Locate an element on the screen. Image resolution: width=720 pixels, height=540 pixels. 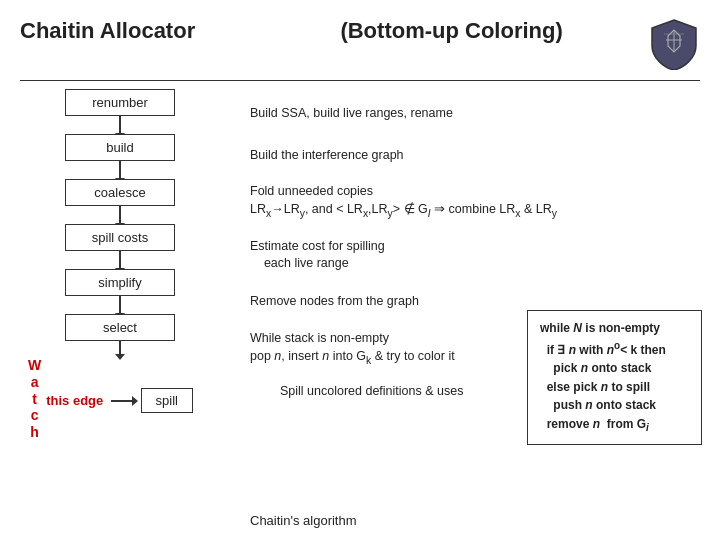
chaitins-algorithm-label: Chaitin's algorithm is located at coordinates (304, 520).